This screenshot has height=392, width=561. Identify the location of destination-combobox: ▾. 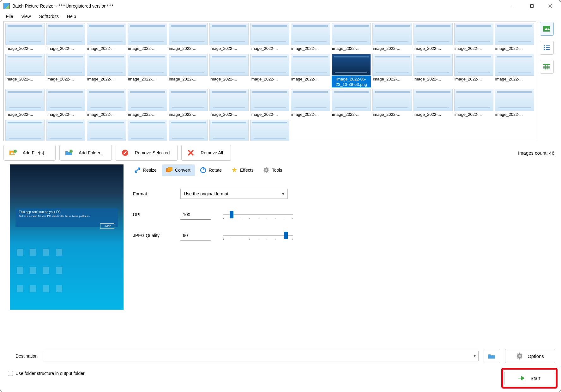
(261, 356).